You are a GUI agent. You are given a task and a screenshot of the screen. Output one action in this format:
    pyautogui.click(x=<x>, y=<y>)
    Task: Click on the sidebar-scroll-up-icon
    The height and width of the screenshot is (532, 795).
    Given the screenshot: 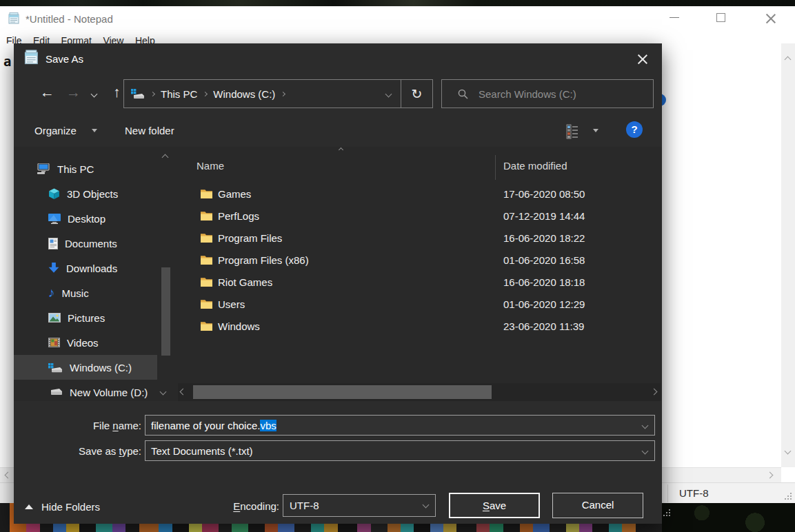 What is the action you would take?
    pyautogui.click(x=165, y=158)
    